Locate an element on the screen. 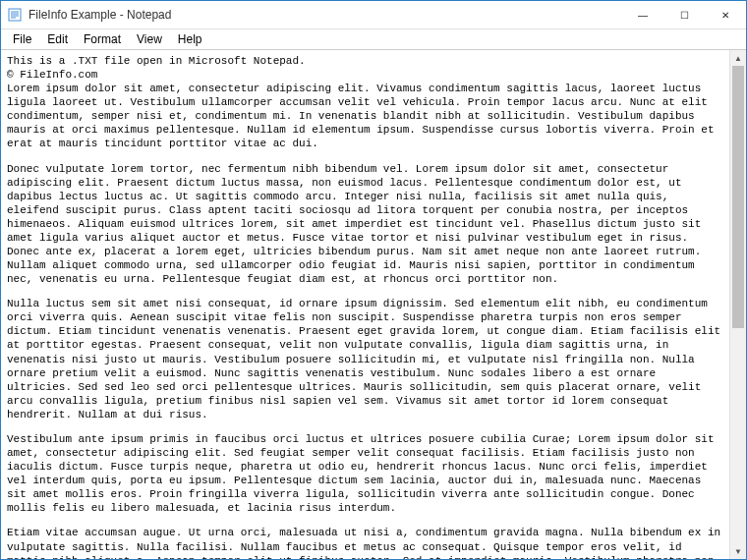  window-controls: — ☐ ✕ is located at coordinates (684, 15).